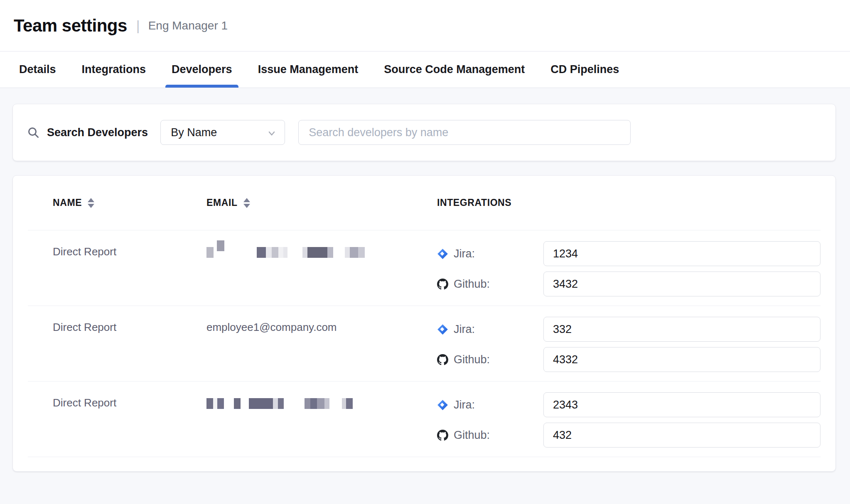 The image size is (850, 504). Describe the element at coordinates (202, 70) in the screenshot. I see `tab-developers: Developers` at that location.